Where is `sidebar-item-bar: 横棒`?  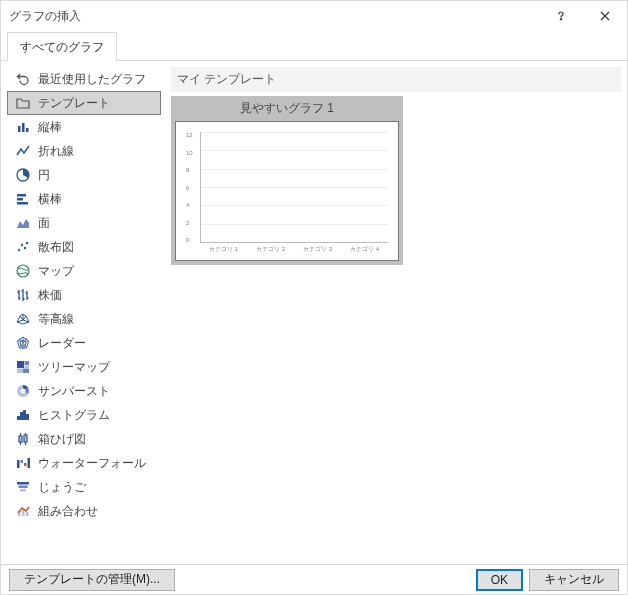 sidebar-item-bar: 横棒 is located at coordinates (84, 199).